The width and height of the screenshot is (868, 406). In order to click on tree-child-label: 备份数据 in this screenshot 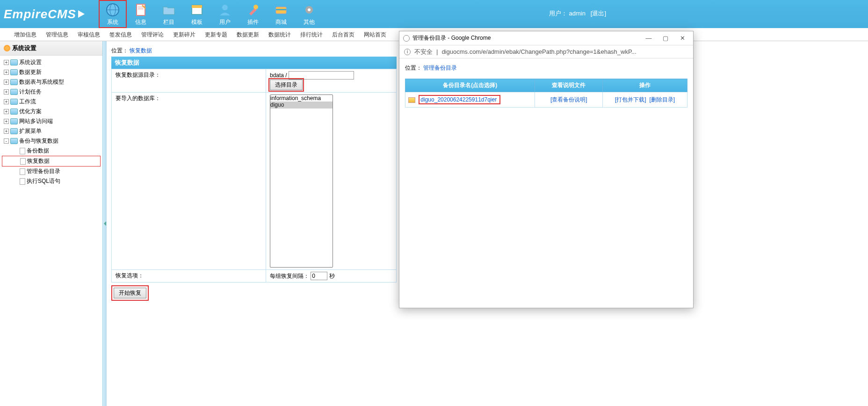, I will do `click(38, 151)`.